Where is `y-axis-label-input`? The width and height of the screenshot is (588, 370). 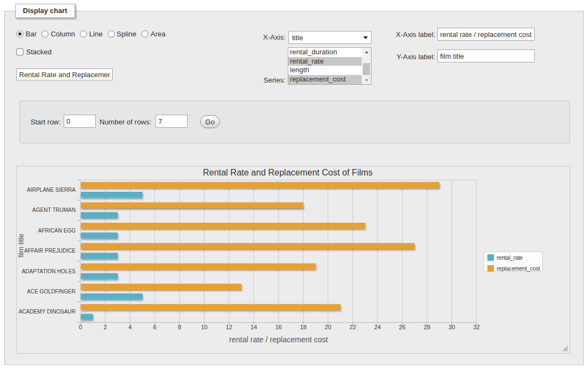
y-axis-label-input is located at coordinates (486, 56).